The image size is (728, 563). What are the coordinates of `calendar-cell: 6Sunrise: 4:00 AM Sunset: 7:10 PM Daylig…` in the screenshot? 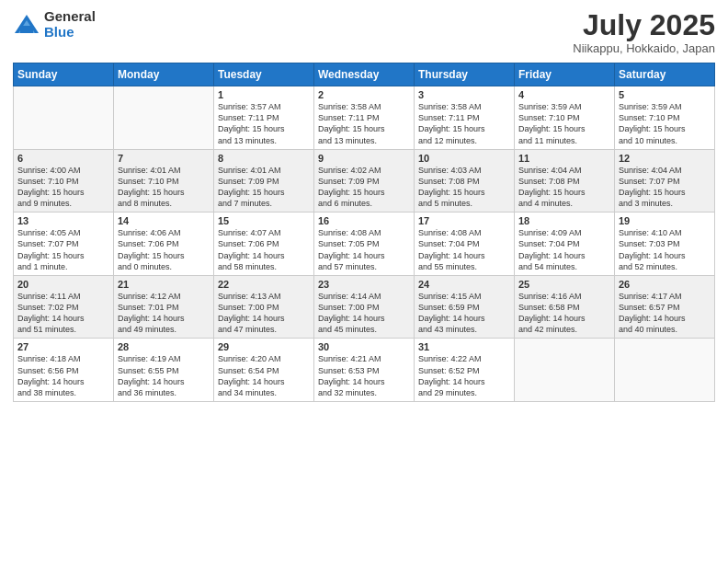 It's located at (64, 180).